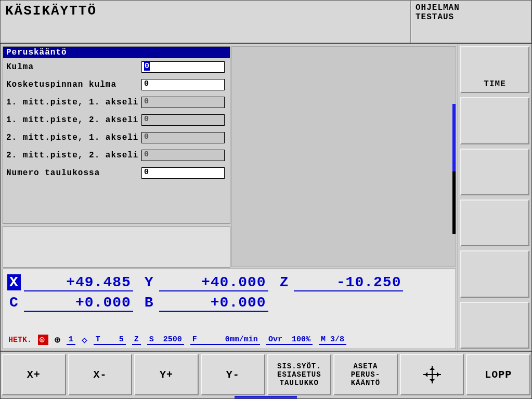 The image size is (532, 399). What do you see at coordinates (84, 340) in the screenshot?
I see `probe-icon: ◇` at bounding box center [84, 340].